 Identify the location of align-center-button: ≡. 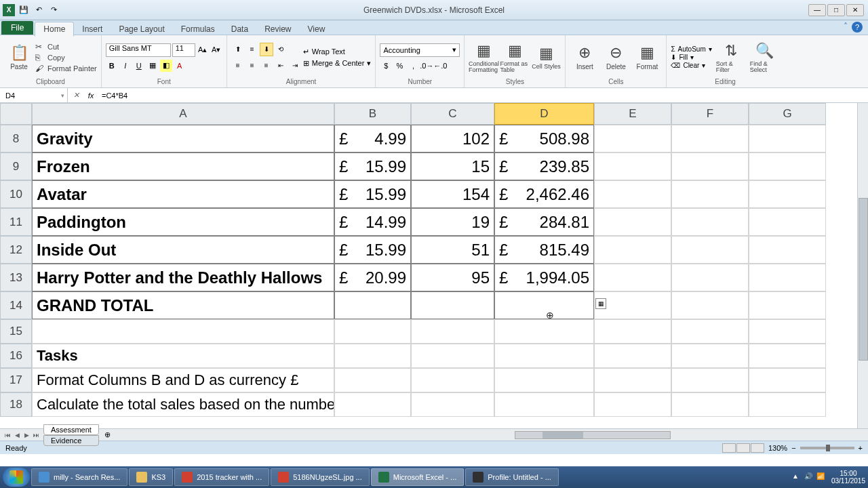
(252, 66).